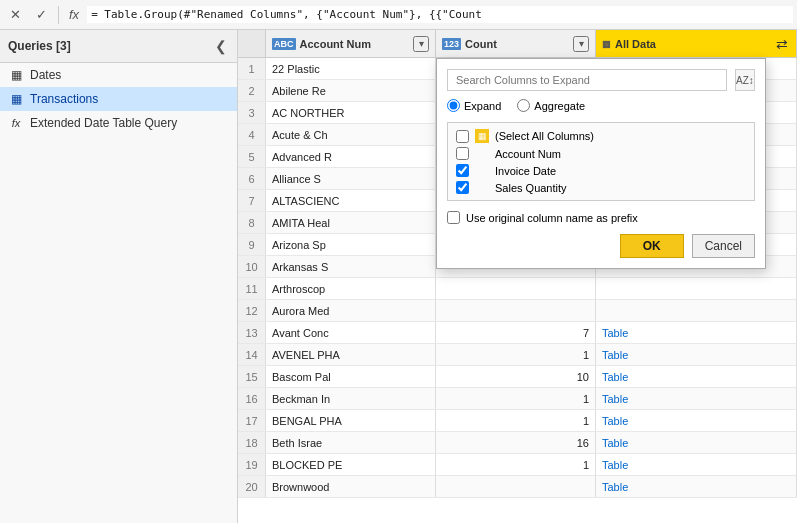 The image size is (797, 523). Describe the element at coordinates (351, 464) in the screenshot. I see `account-num-cell: BLOCKED PE` at that location.